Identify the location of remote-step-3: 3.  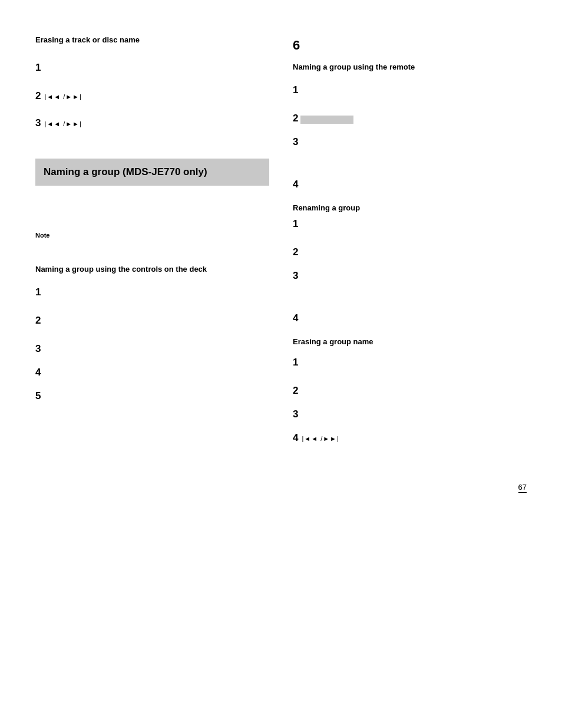
(410, 142).